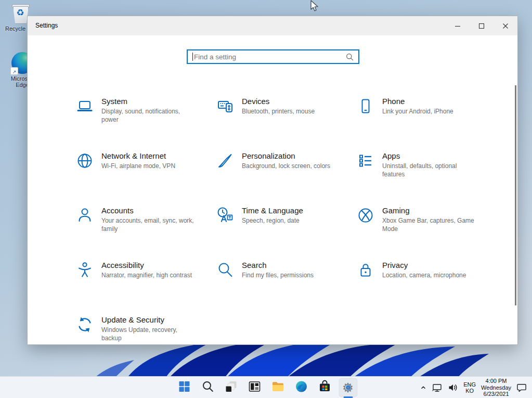 The width and height of the screenshot is (532, 398). What do you see at coordinates (427, 225) in the screenshot?
I see `category-gaming: Gaming Xbox Game Bar, captures, Game Mod…` at bounding box center [427, 225].